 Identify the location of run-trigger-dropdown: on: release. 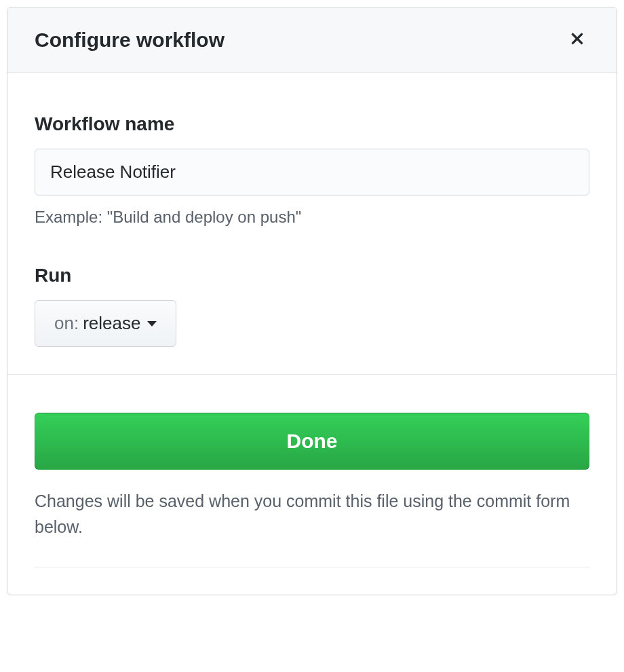
(106, 323).